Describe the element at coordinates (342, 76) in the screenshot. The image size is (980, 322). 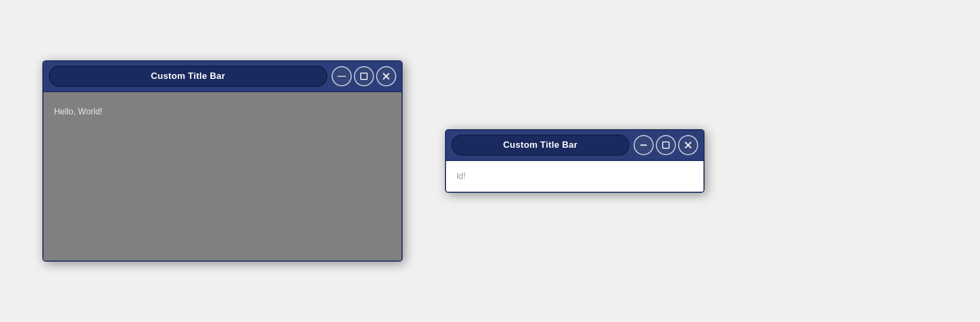
I see `minimize-button-1: —` at that location.